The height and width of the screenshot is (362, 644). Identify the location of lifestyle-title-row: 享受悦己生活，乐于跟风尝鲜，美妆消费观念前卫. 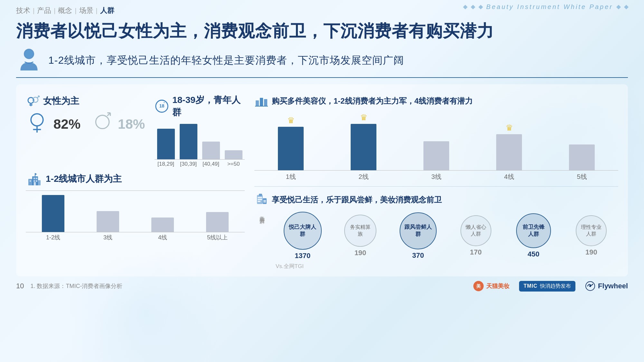
(436, 200).